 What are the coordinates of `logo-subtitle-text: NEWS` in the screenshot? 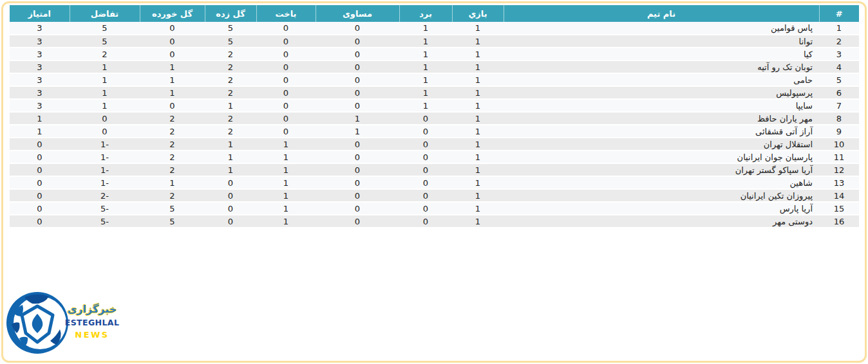 It's located at (92, 334).